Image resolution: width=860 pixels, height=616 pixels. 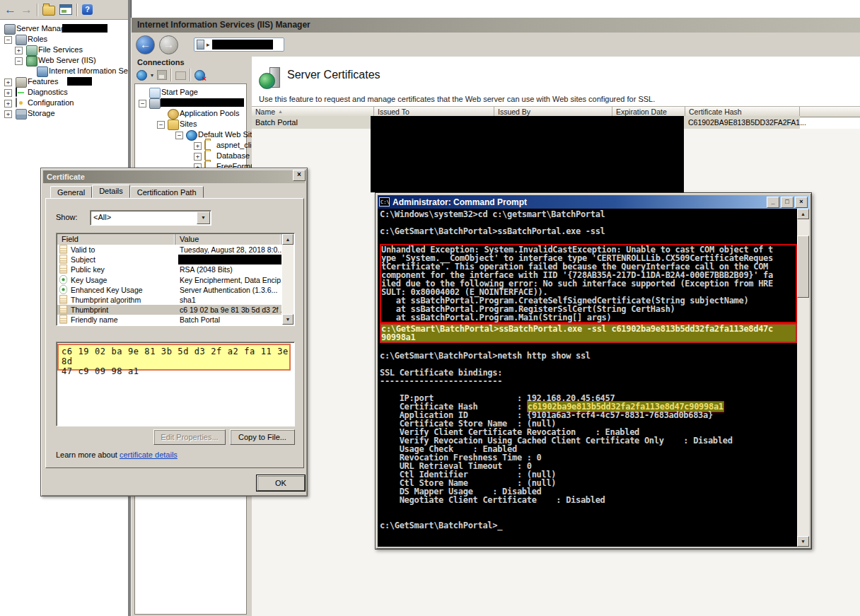 What do you see at coordinates (64, 40) in the screenshot?
I see `tree-item-roles: −Roles` at bounding box center [64, 40].